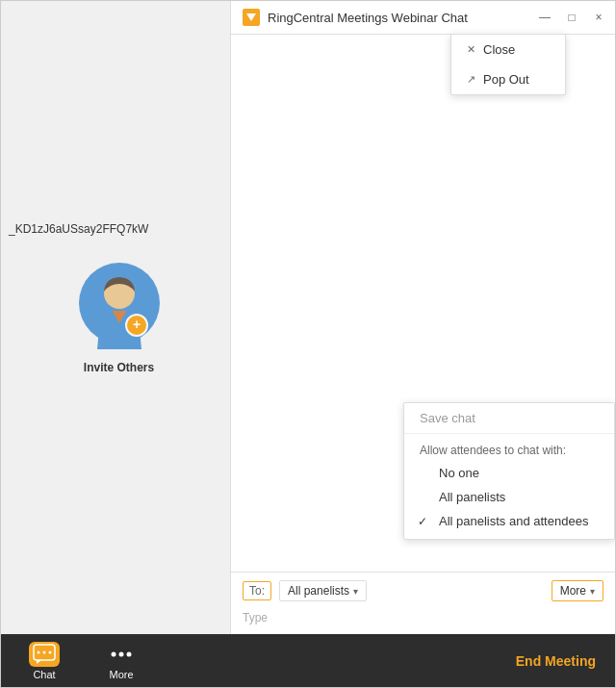  What do you see at coordinates (119, 368) in the screenshot?
I see `invite-label: Invite Others` at bounding box center [119, 368].